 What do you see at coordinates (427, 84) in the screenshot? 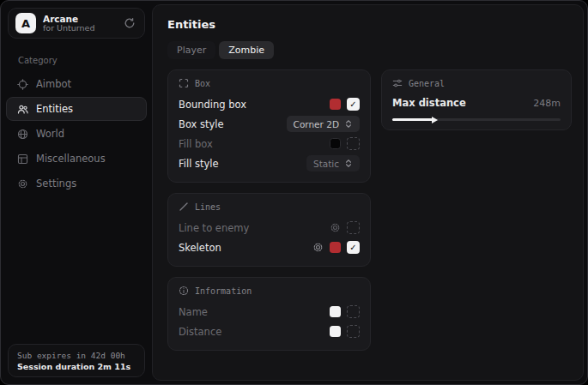
I see `general-card-title: General` at bounding box center [427, 84].